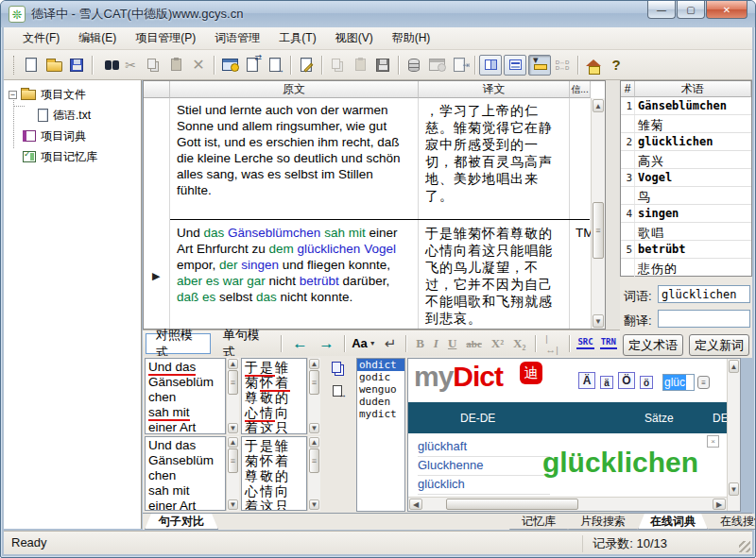 This screenshot has width=756, height=558. What do you see at coordinates (77, 65) in the screenshot?
I see `save-icon` at bounding box center [77, 65].